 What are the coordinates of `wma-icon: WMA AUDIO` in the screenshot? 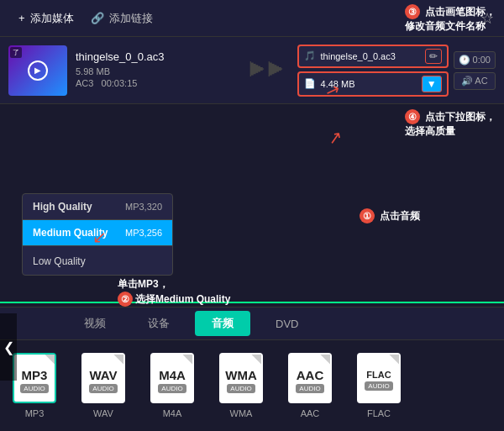 It's located at (241, 378).